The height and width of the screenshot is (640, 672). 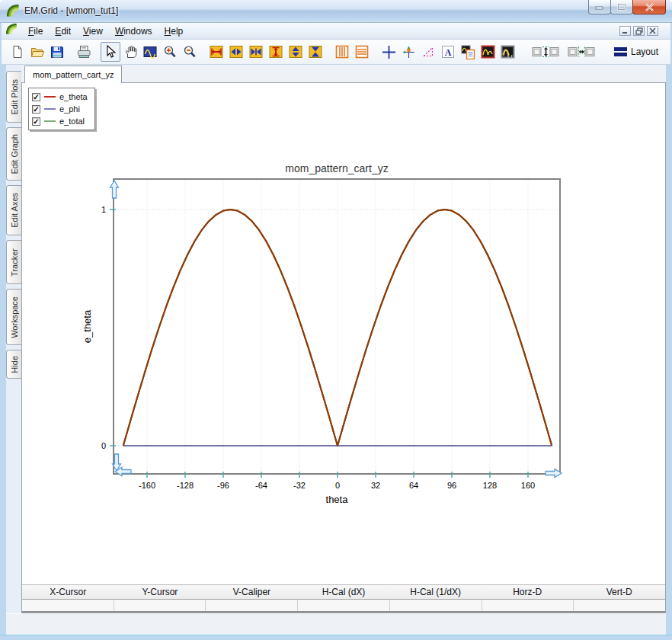 I want to click on menu-item-file: File, so click(x=35, y=31).